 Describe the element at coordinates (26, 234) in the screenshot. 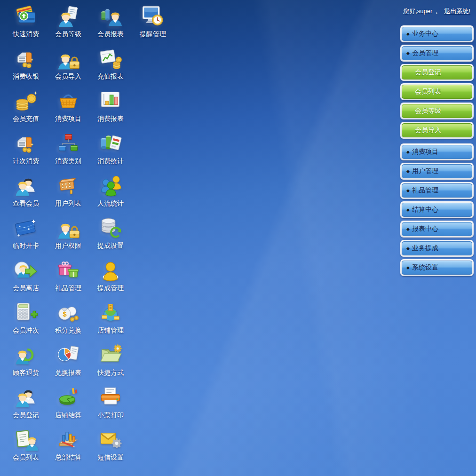

I see `desktop-icon-temp-card: 临时开卡` at that location.